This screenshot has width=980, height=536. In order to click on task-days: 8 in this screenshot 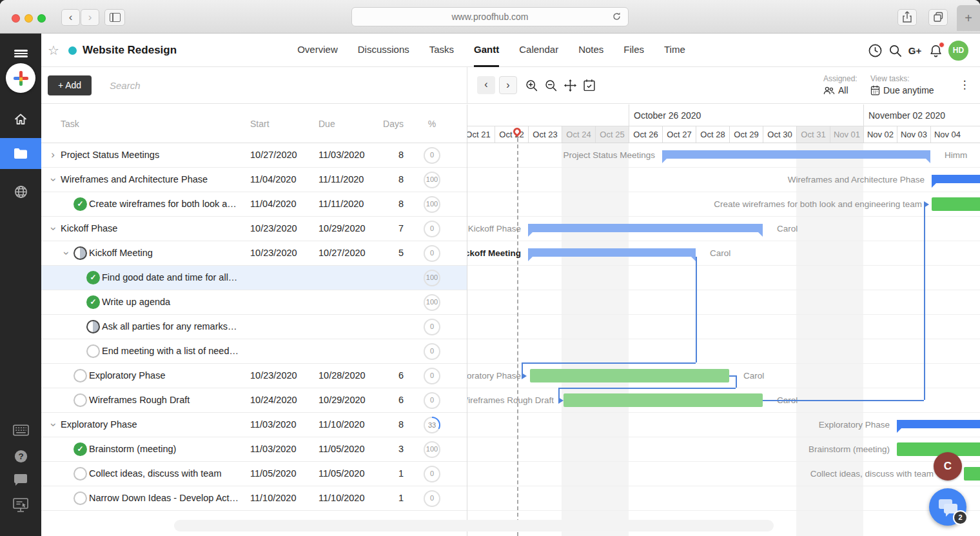, I will do `click(390, 155)`.